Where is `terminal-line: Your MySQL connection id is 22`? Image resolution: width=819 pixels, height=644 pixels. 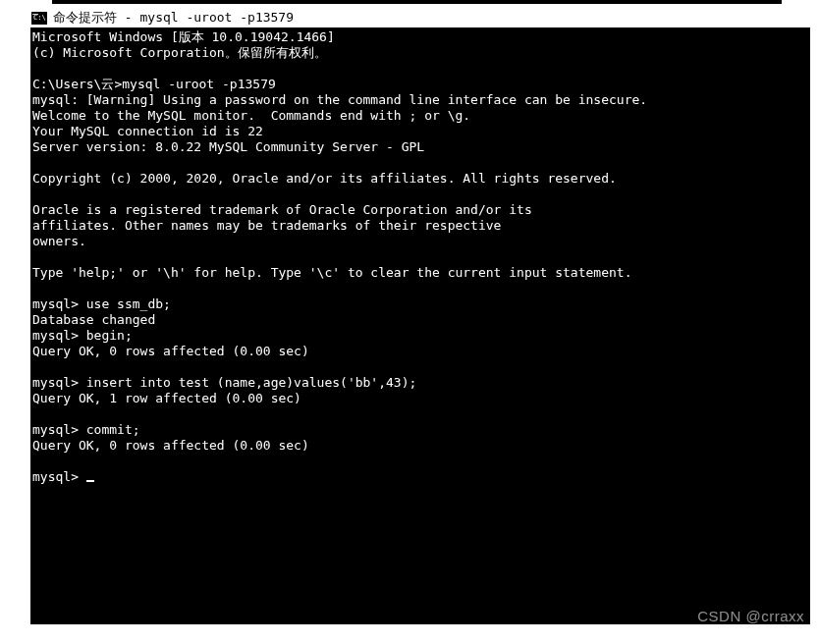 terminal-line: Your MySQL connection id is 22 is located at coordinates (147, 132).